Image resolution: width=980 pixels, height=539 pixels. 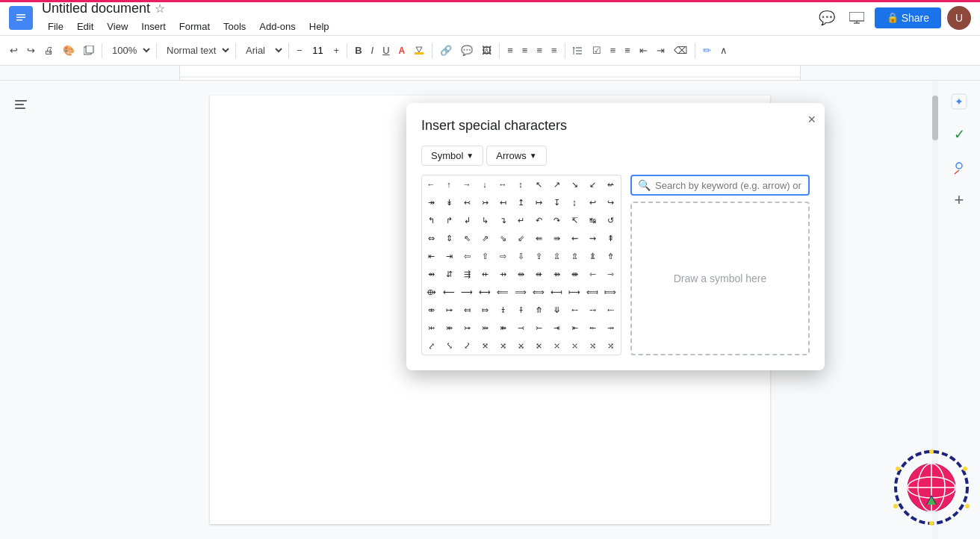 I want to click on image-btn: 🖼, so click(x=487, y=51).